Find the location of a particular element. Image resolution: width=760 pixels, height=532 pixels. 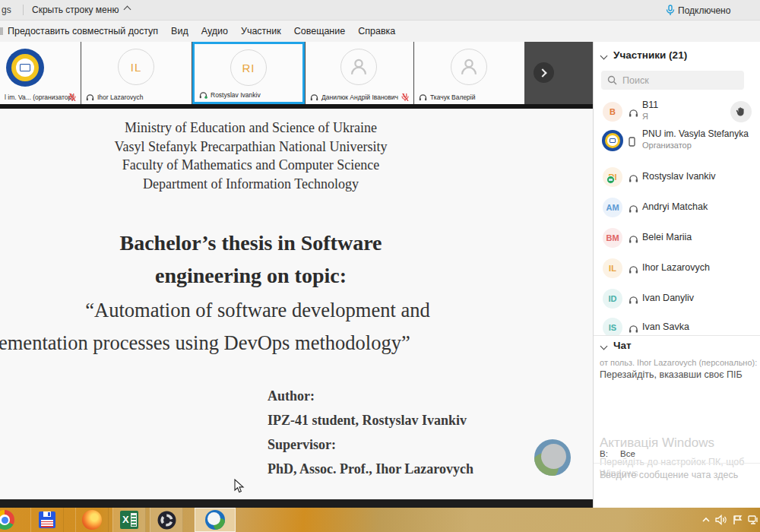

floppy-disk-icon is located at coordinates (47, 520).